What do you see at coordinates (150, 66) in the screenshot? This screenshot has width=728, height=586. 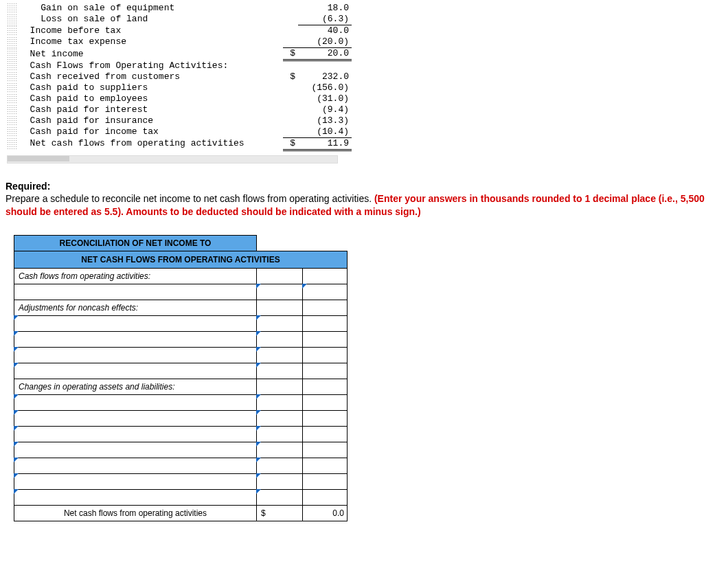 I see `fs-label: Cash Flows from Operating Activities:` at bounding box center [150, 66].